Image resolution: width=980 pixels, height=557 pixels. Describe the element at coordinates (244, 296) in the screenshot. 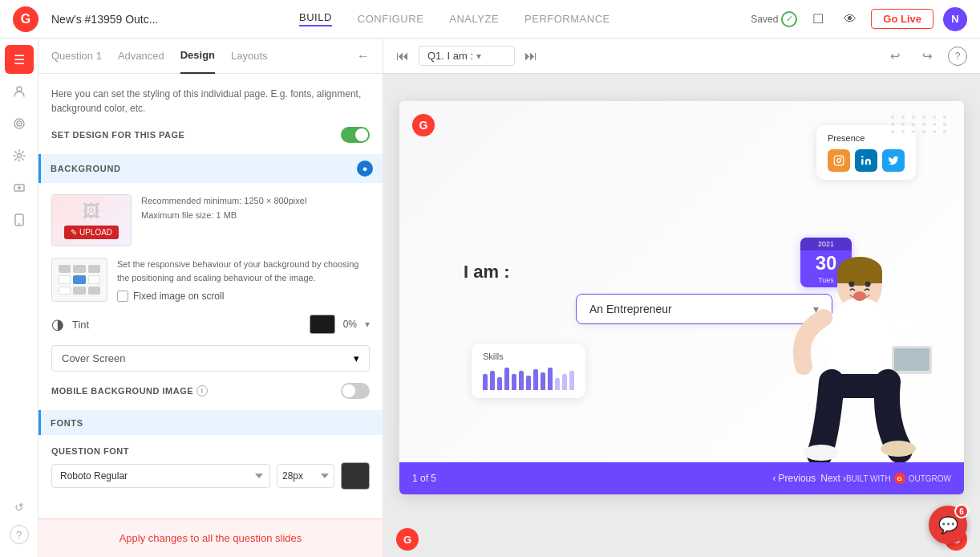

I see `fixed-scroll-row: Fixed image on scroll` at that location.